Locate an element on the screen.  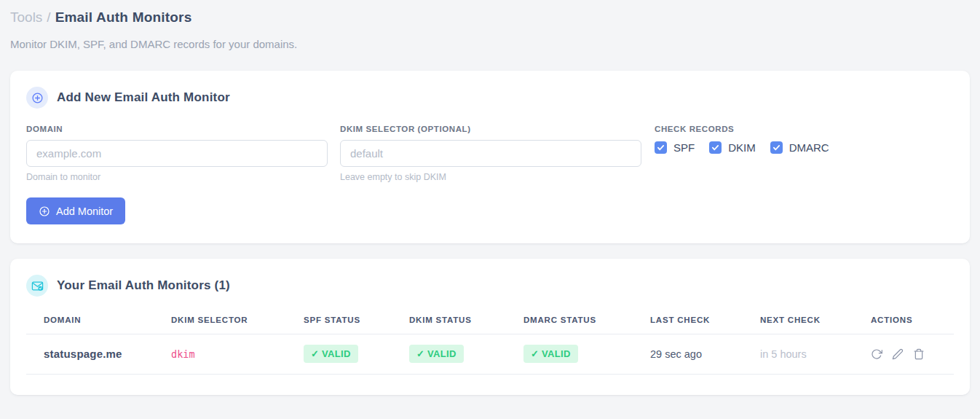
spf-checkbox-label: SPF is located at coordinates (684, 147).